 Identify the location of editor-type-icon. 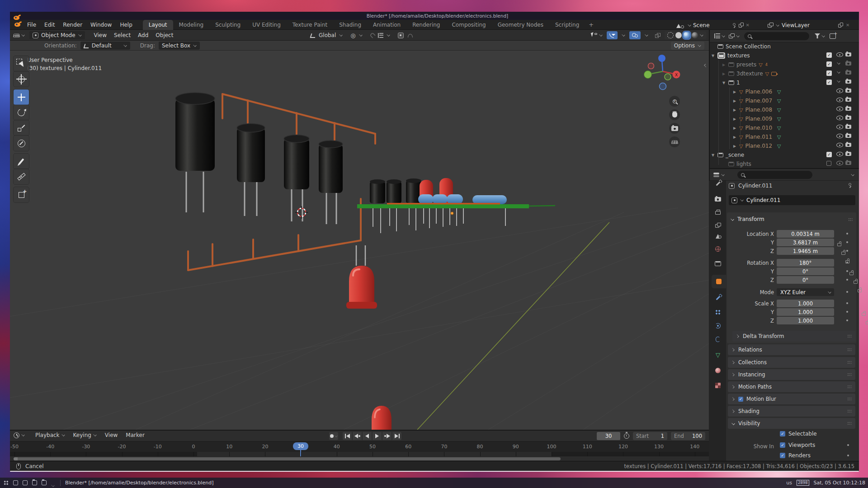
(16, 36).